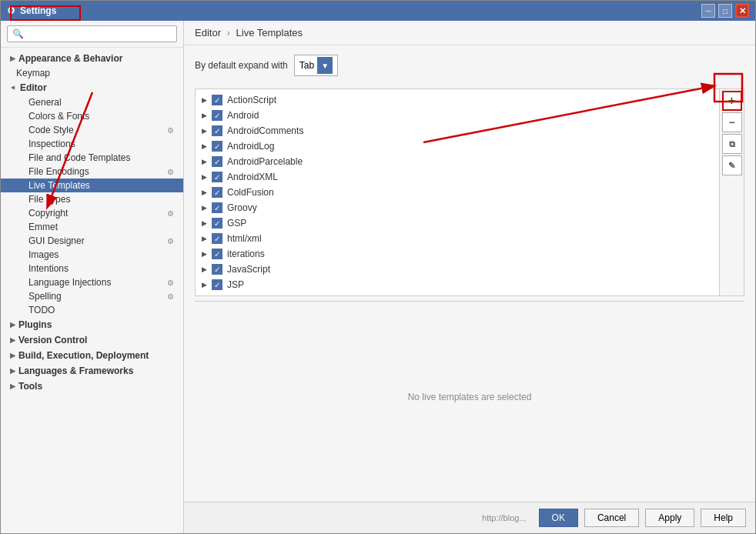 The height and width of the screenshot is (534, 756). I want to click on sidebar-item-intentions: Intentions, so click(92, 269).